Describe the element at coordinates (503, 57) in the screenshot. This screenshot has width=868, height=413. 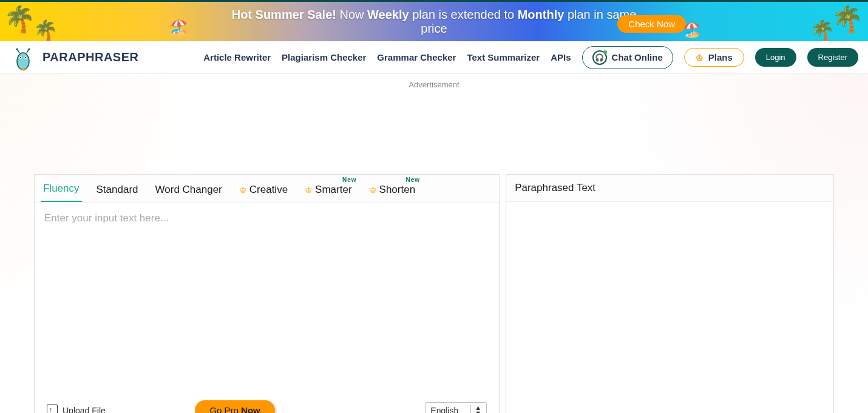
I see `nav-text-summarizer: Text Summarizer` at that location.